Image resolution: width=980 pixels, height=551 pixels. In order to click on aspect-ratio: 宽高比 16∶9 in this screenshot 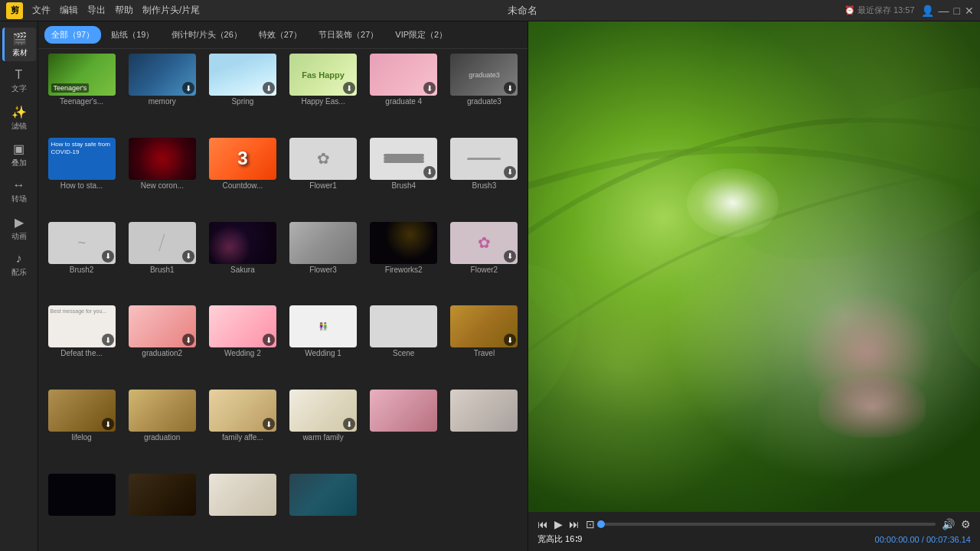, I will do `click(560, 539)`.